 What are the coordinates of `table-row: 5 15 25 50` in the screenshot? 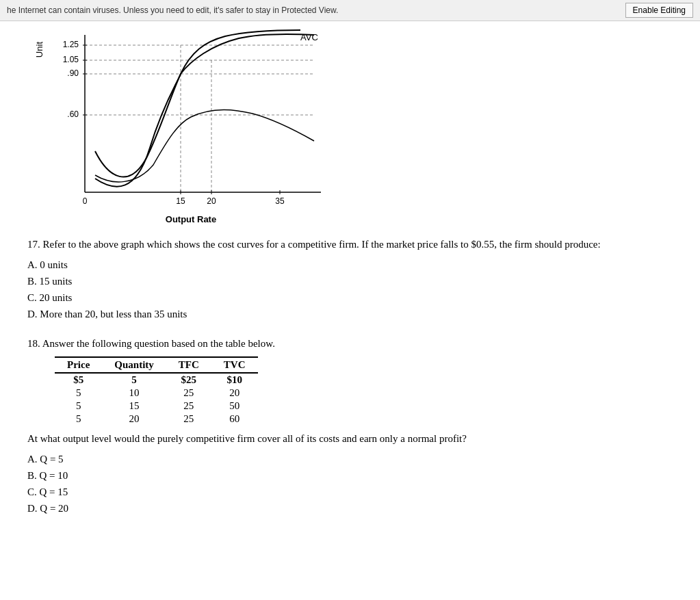 It's located at (156, 406).